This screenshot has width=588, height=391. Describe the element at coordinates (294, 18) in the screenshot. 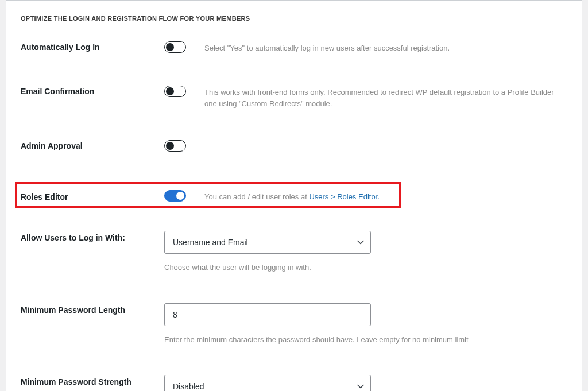

I see `section-title: OPTIMIZE THE LOGIN AND REGISTRATION FLOW…` at that location.